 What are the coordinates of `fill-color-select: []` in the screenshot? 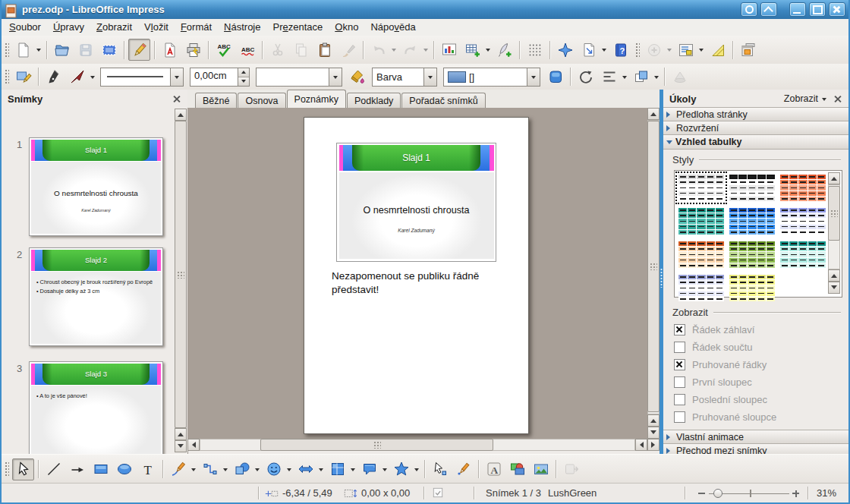 It's located at (492, 77).